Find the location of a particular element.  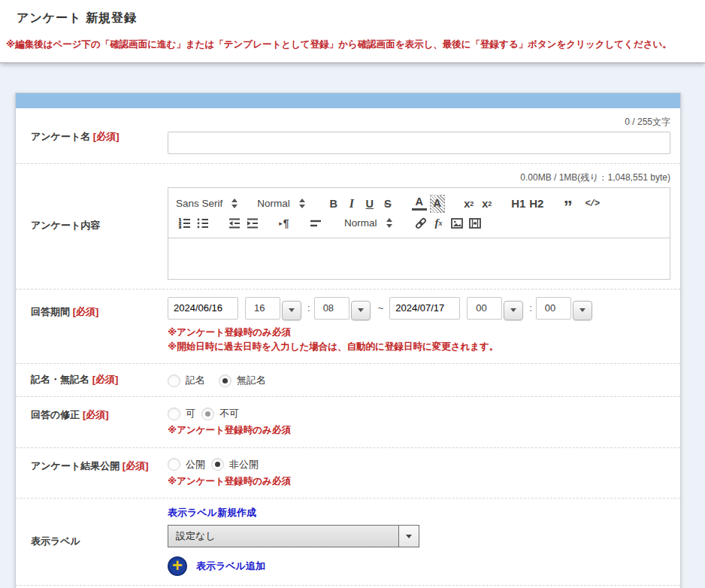

size-counter: 0.00MB / 1MB(残り：1,048,551 byte) is located at coordinates (419, 177).